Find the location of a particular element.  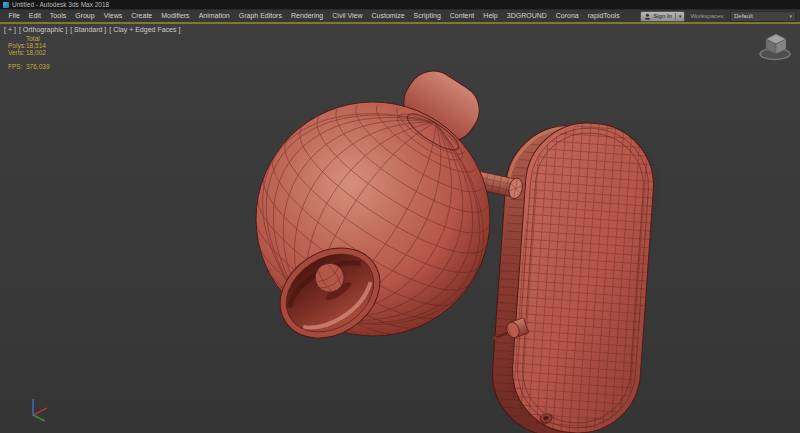

menu-item-graph-editors: Graph Editors is located at coordinates (260, 16).